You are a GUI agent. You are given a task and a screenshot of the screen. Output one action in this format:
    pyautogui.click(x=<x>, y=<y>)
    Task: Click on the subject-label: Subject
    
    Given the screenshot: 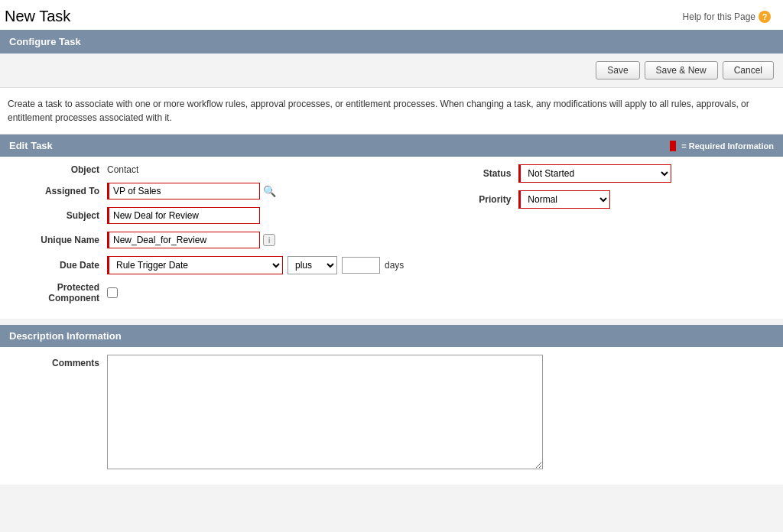 What is the action you would take?
    pyautogui.click(x=57, y=216)
    